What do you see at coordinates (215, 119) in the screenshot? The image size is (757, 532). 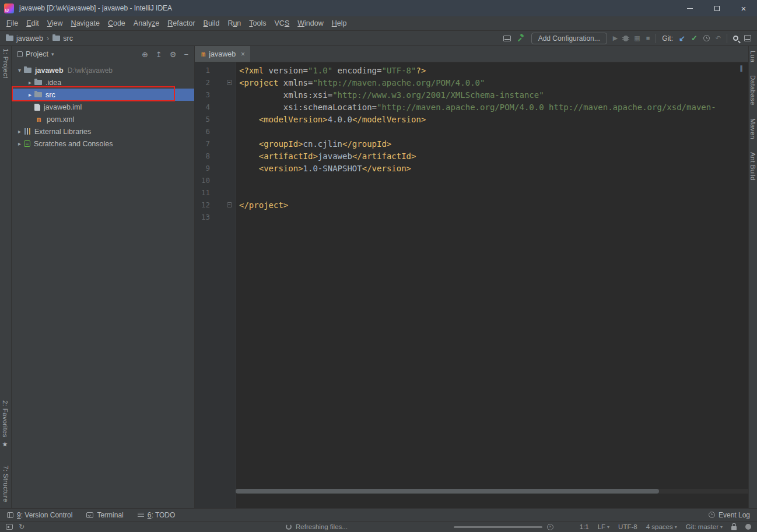 I see `gutter: 5` at bounding box center [215, 119].